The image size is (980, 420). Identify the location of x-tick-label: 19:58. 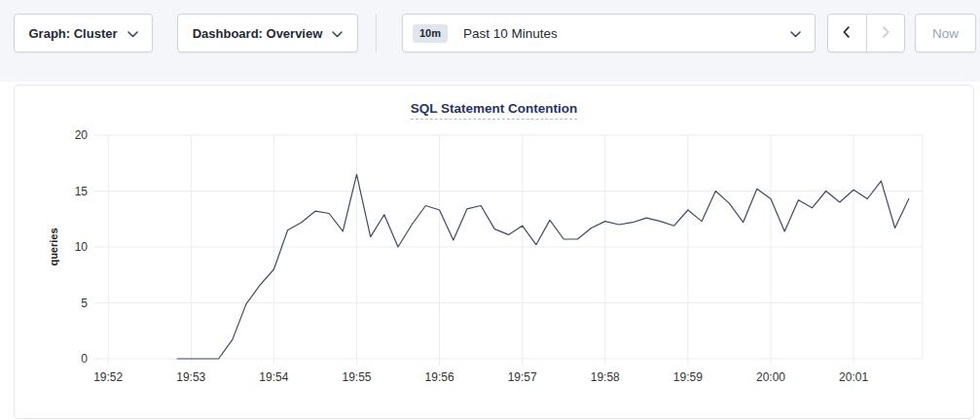
(605, 377).